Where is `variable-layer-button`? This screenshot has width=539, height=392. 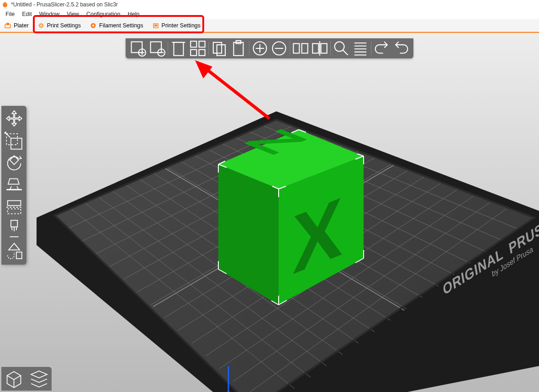
variable-layer-button is located at coordinates (360, 48).